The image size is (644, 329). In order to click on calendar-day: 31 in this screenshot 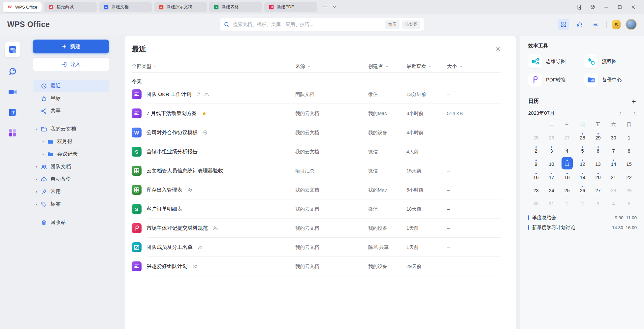, I will do `click(552, 203)`.